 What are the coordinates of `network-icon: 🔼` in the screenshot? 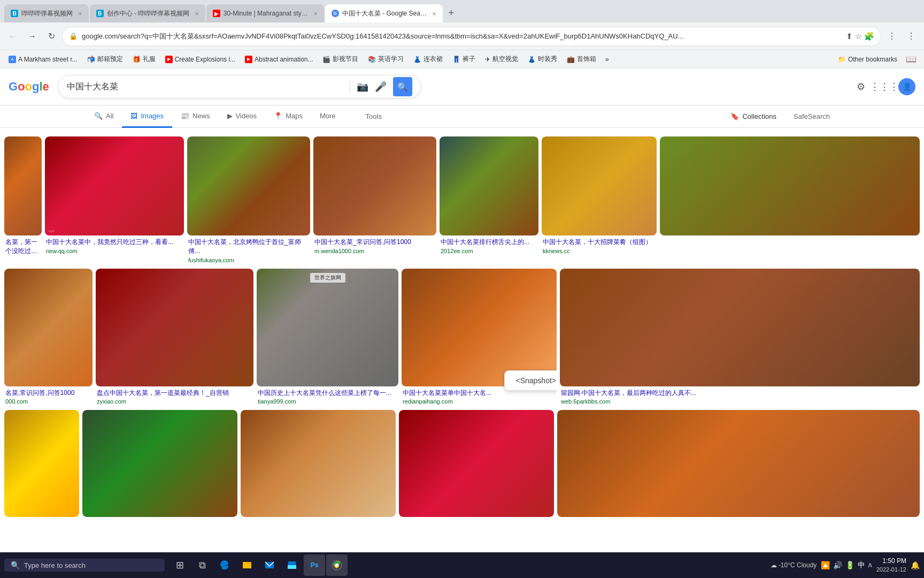 It's located at (826, 565).